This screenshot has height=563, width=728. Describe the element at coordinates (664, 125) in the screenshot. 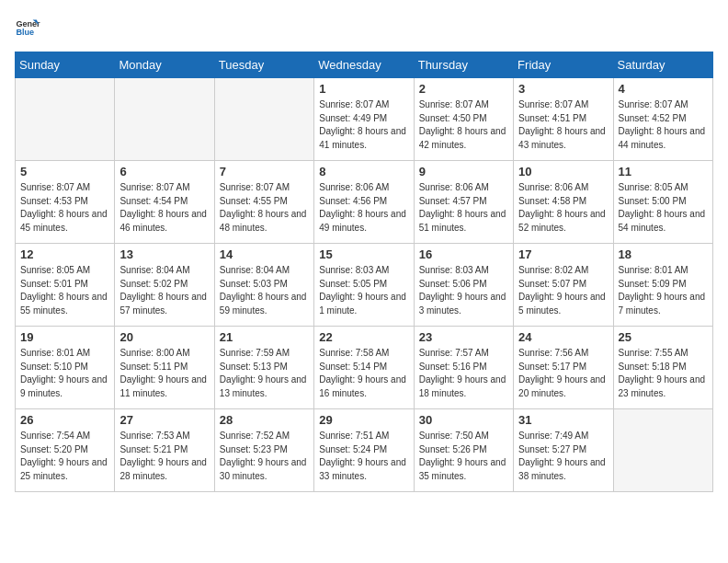

I see `cell-info: Sunrise: 8:07 AMSunset: 4:52 PMDaylight:…` at that location.